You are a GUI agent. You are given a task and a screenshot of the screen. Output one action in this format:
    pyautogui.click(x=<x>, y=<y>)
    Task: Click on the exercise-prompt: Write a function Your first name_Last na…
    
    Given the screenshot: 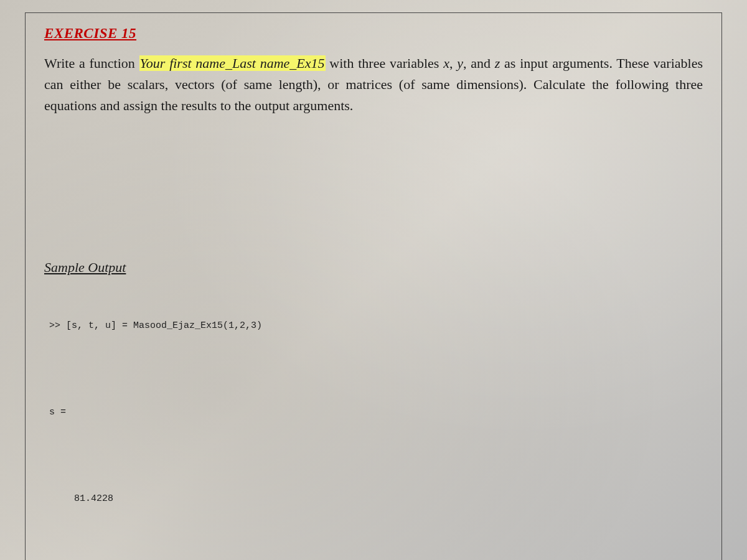 What is the action you would take?
    pyautogui.click(x=374, y=85)
    